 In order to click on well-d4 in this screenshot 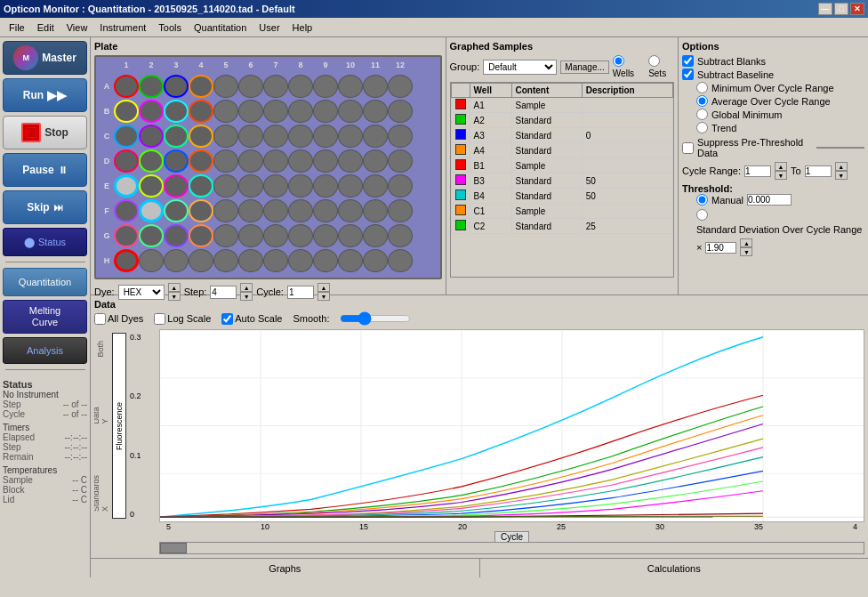, I will do `click(201, 161)`.